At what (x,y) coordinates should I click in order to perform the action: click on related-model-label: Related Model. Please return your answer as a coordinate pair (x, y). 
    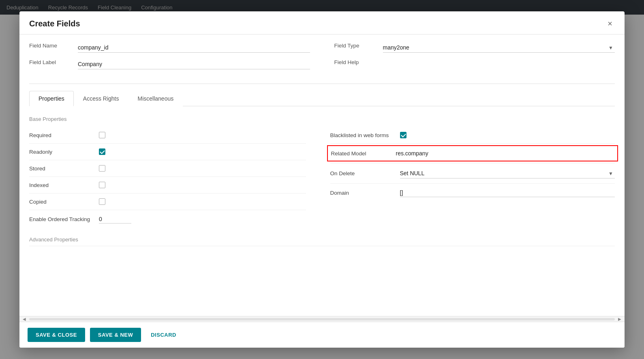
    Looking at the image, I should click on (364, 153).